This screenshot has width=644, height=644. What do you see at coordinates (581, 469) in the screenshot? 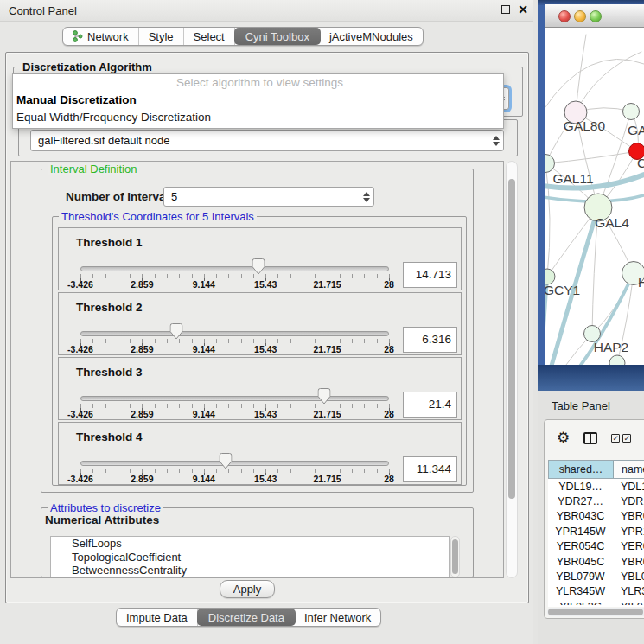
I see `column-header-shared-name: shared…` at bounding box center [581, 469].